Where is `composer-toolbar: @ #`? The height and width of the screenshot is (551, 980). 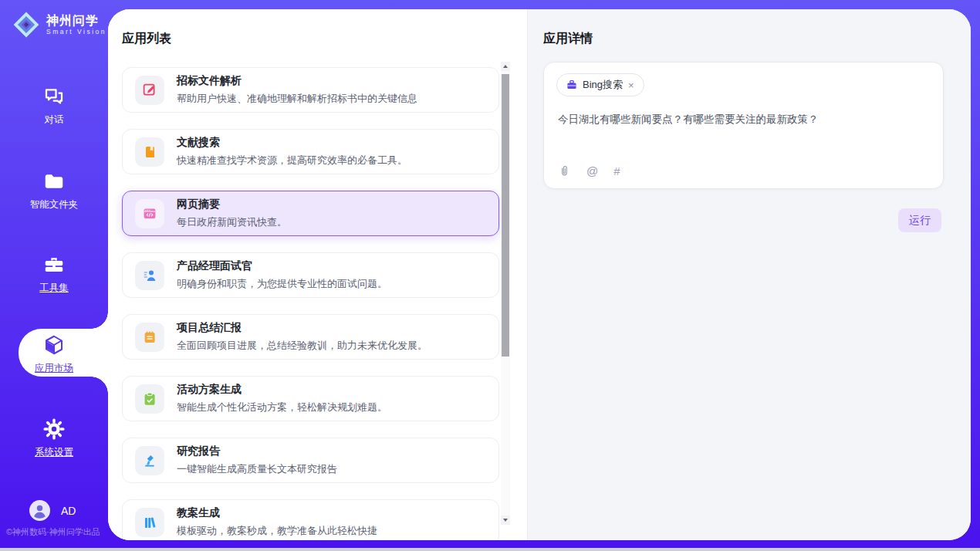
composer-toolbar: @ # is located at coordinates (590, 171).